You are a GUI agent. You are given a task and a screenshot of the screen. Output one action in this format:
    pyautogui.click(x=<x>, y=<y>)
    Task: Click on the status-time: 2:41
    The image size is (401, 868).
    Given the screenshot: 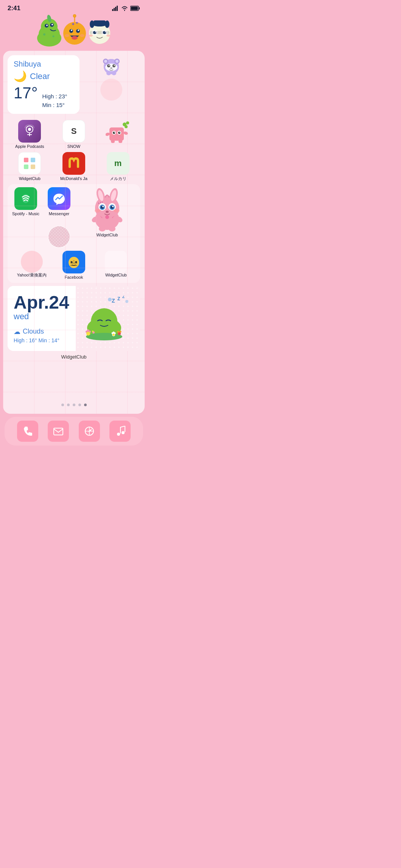 What is the action you would take?
    pyautogui.click(x=14, y=8)
    